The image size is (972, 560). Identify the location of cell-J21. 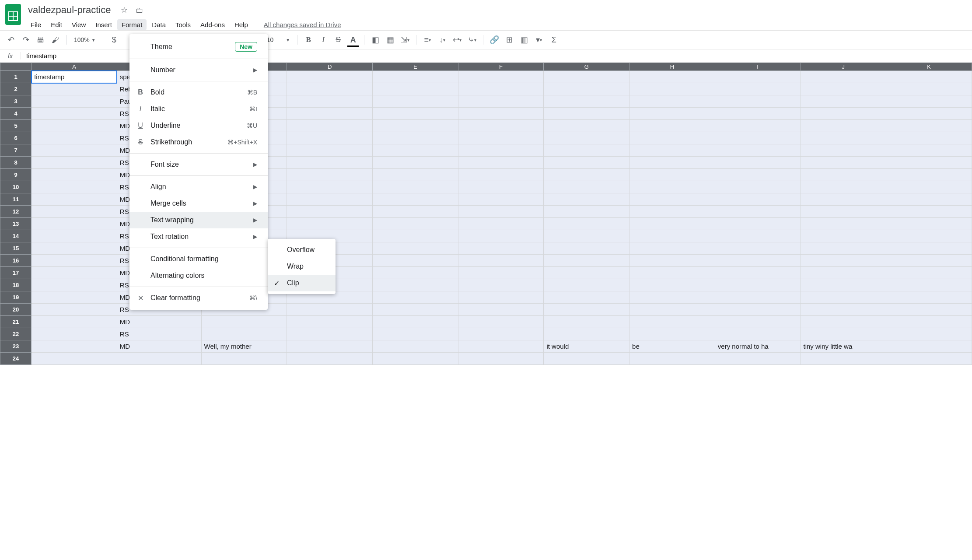
(843, 322).